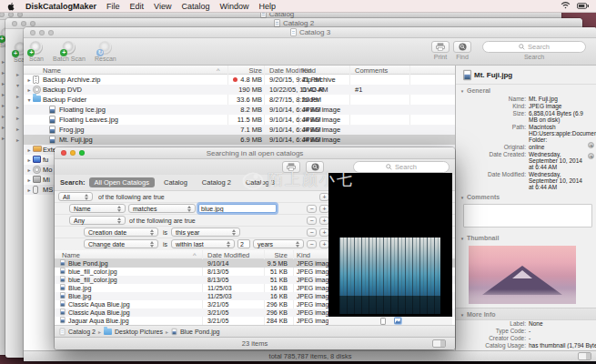  What do you see at coordinates (462, 51) in the screenshot?
I see `find-button: Find` at bounding box center [462, 51].